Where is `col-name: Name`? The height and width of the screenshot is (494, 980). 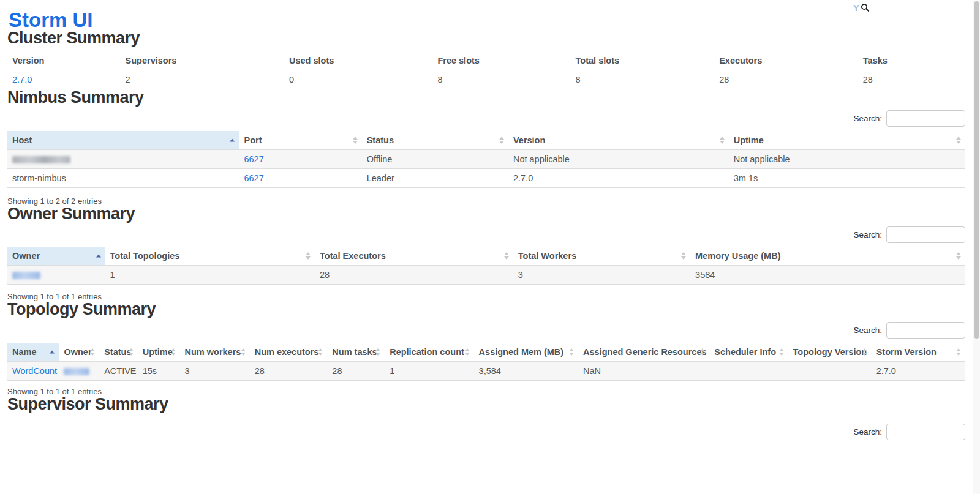 col-name: Name is located at coordinates (33, 353).